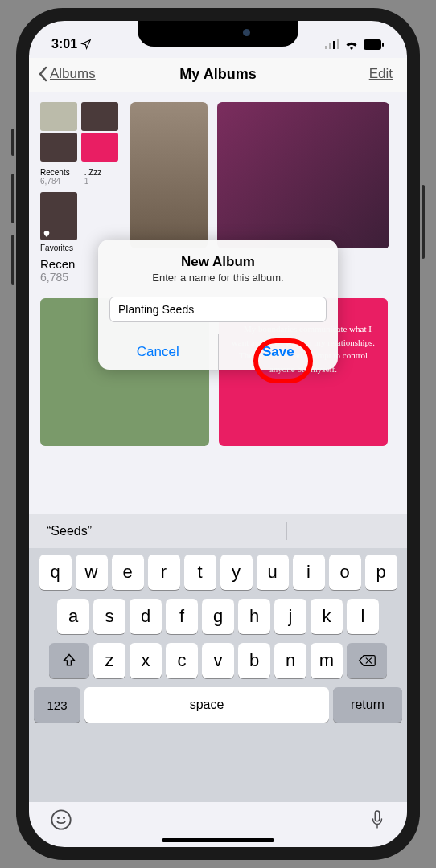 The image size is (436, 868). Describe the element at coordinates (164, 572) in the screenshot. I see `key-r: r` at that location.